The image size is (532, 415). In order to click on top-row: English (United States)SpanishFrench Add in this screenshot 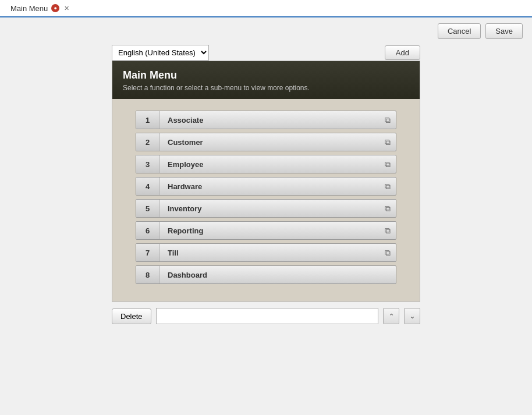, I will do `click(266, 52)`.